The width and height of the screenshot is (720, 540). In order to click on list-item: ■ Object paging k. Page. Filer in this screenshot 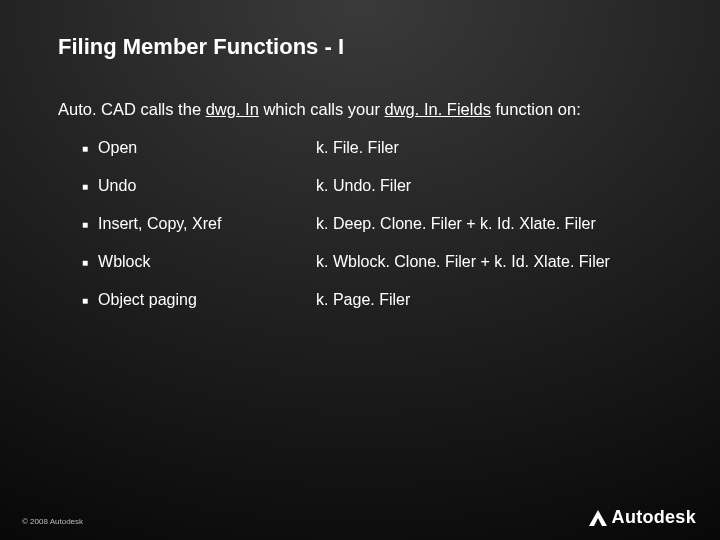, I will do `click(376, 301)`.